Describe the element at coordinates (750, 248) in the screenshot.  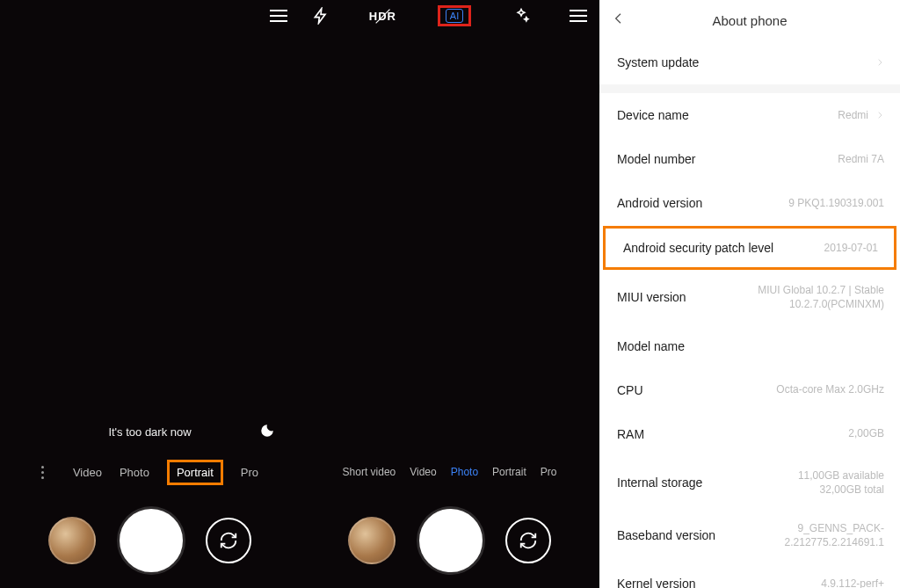
I see `row-security-patch-highlight: Android security patch level 2019-07-01` at that location.